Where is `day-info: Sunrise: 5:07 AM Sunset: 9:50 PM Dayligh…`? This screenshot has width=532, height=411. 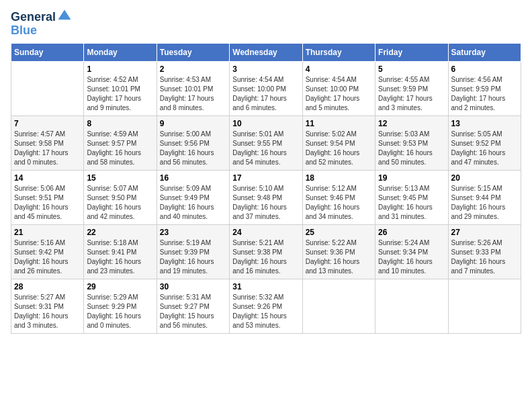 day-info: Sunrise: 5:07 AM Sunset: 9:50 PM Dayligh… is located at coordinates (120, 203).